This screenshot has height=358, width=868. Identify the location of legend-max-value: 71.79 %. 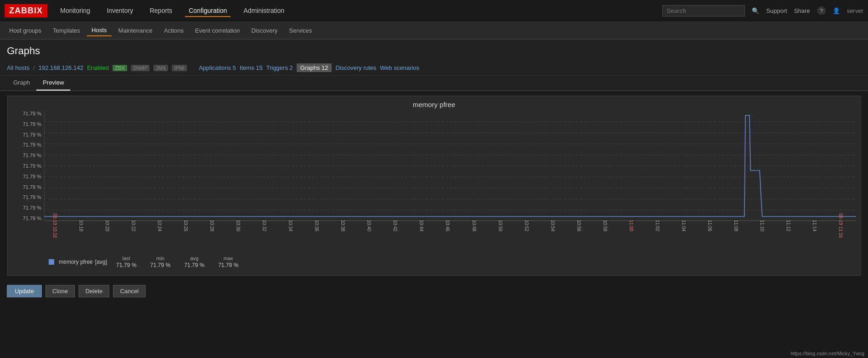
(228, 265).